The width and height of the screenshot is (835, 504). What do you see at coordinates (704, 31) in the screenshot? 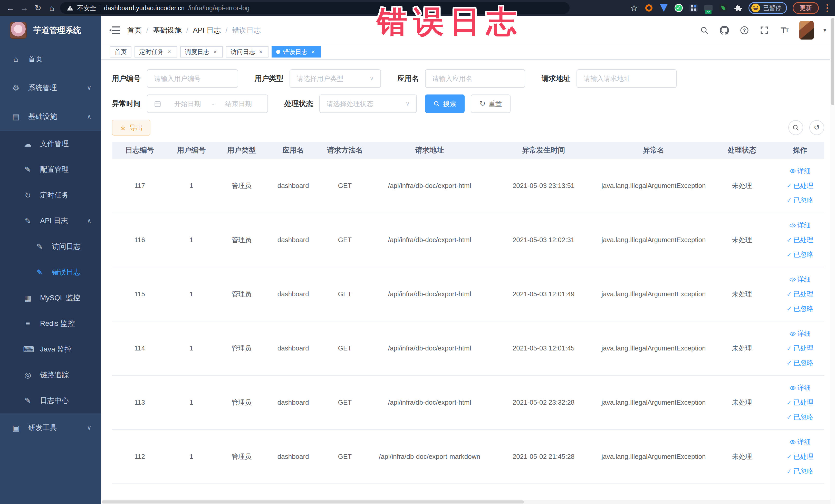
I see `search-icon` at bounding box center [704, 31].